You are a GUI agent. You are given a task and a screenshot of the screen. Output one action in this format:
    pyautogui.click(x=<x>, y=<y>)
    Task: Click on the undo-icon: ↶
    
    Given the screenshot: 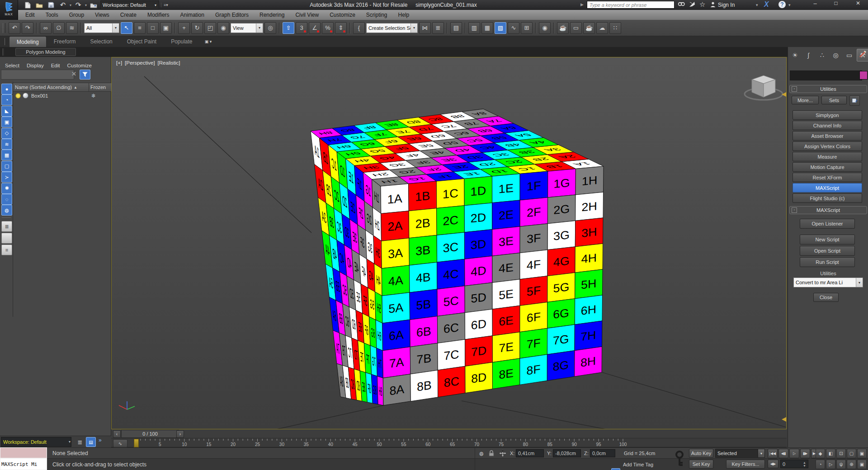 What is the action you would take?
    pyautogui.click(x=14, y=28)
    